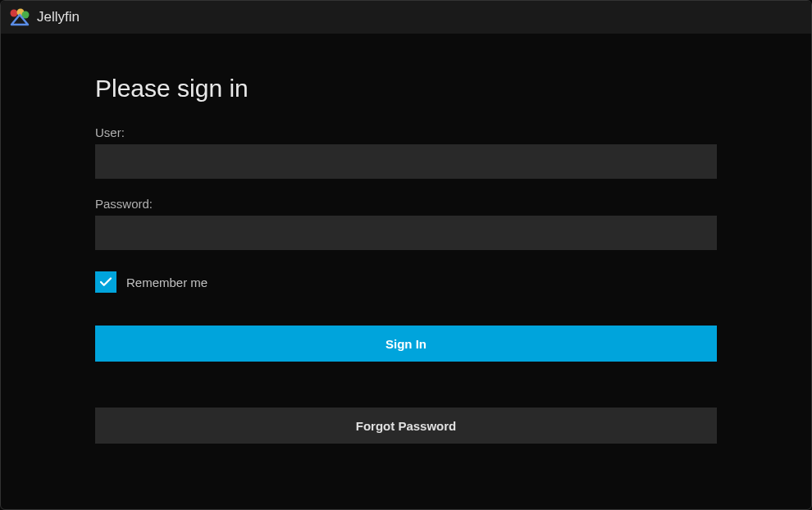 The height and width of the screenshot is (510, 812). I want to click on forgot-password-button: Forgot Password, so click(406, 426).